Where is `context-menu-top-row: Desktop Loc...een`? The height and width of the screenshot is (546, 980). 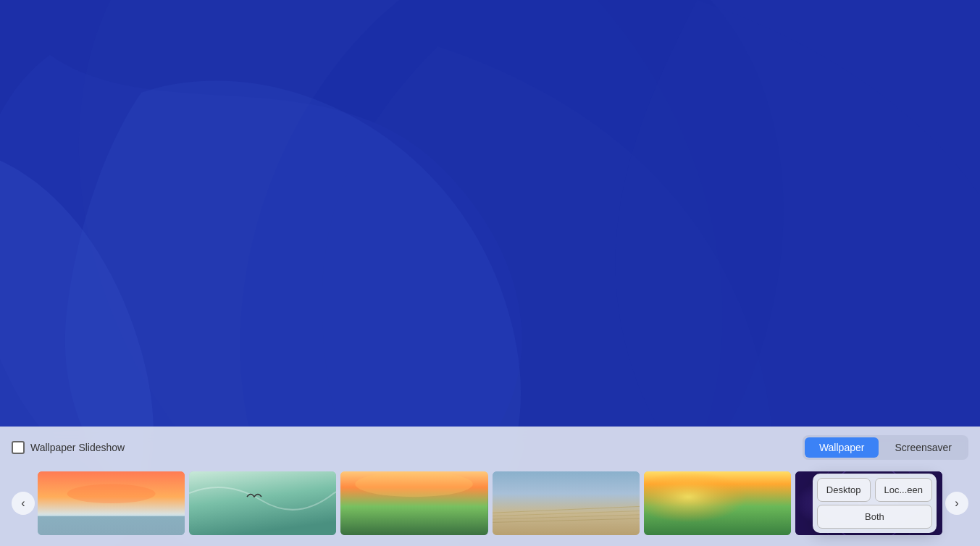 context-menu-top-row: Desktop Loc...een is located at coordinates (875, 490).